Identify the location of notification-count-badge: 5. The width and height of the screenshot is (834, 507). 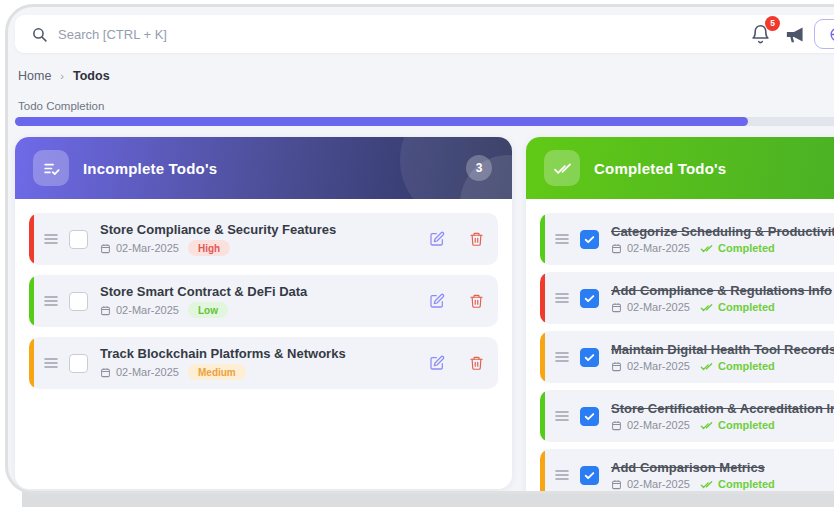
(772, 24).